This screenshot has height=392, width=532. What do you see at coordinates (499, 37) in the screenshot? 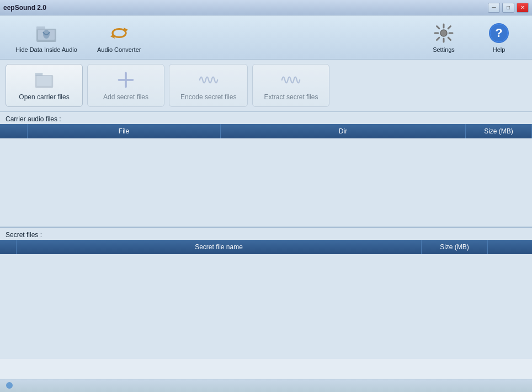
I see `toolbar-item-help: ? Help` at bounding box center [499, 37].